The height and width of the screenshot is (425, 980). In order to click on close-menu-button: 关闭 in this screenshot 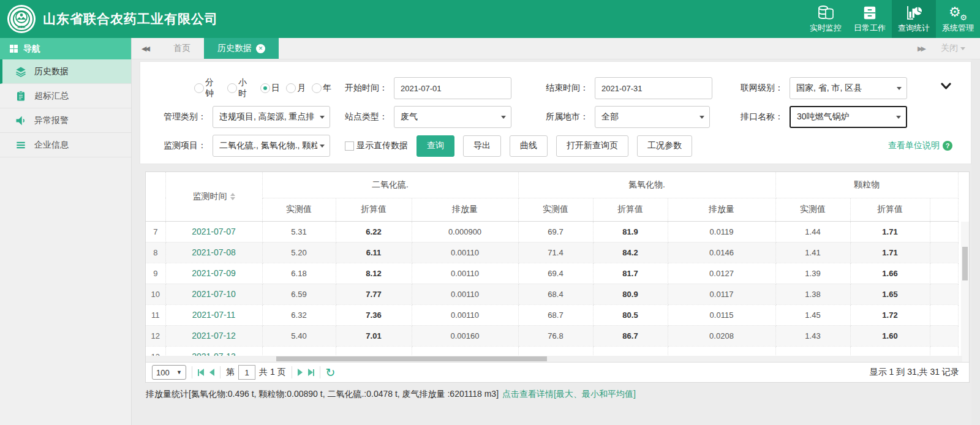, I will do `click(953, 48)`.